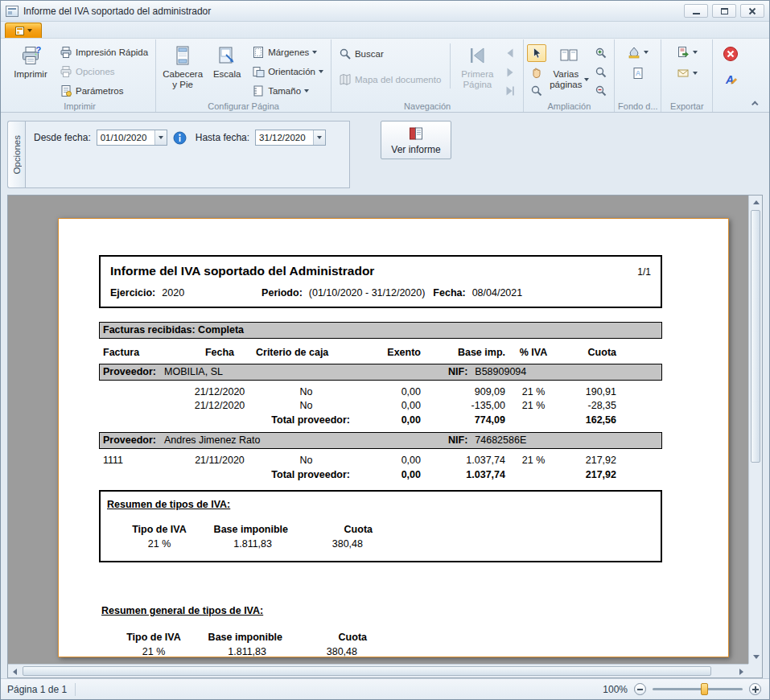  Describe the element at coordinates (242, 271) in the screenshot. I see `report-title: Informe del IVA soportado del Administra…` at that location.